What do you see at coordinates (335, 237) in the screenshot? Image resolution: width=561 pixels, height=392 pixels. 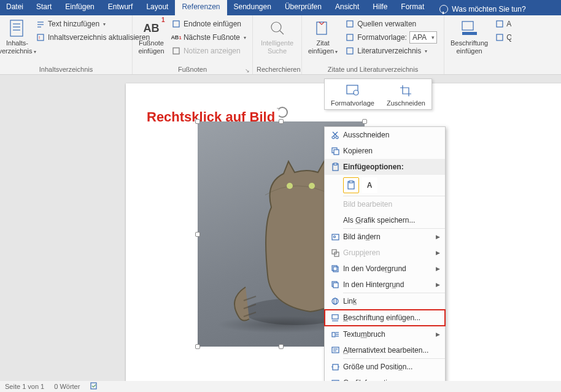 I see `change-image-icon` at bounding box center [335, 237].